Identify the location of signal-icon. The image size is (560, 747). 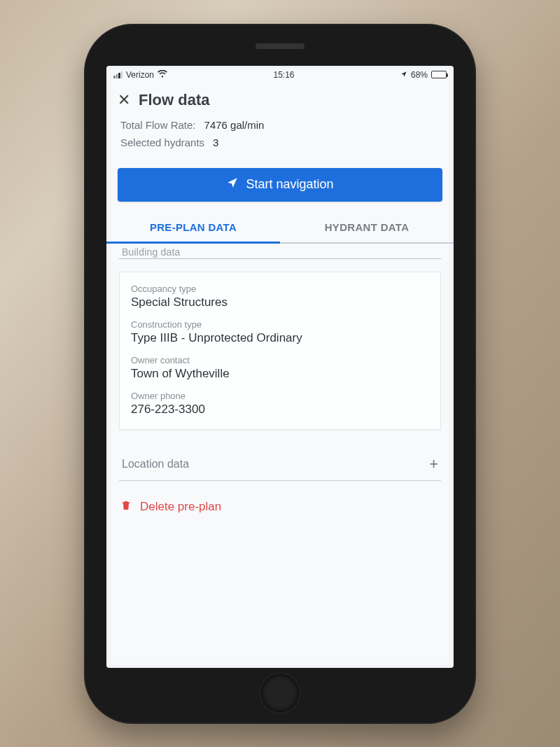
(118, 75).